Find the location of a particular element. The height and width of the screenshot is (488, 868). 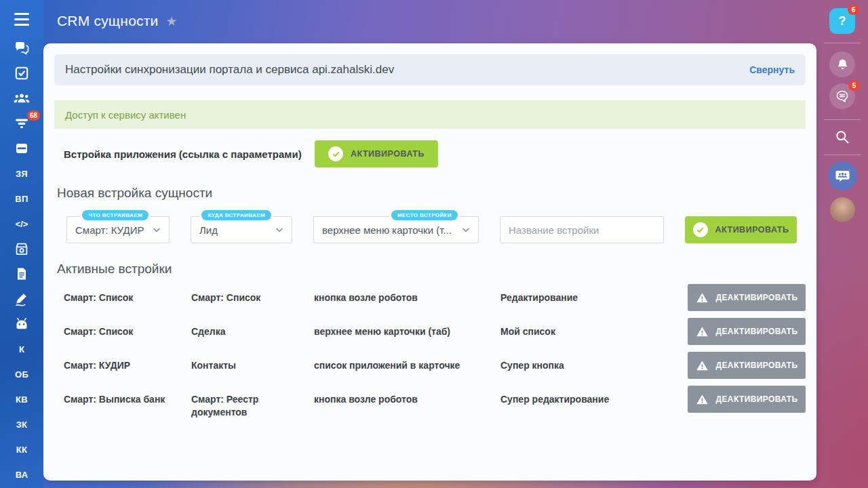

sync-settings-title: Настройки синхронизации портала и сервис… is located at coordinates (229, 70).